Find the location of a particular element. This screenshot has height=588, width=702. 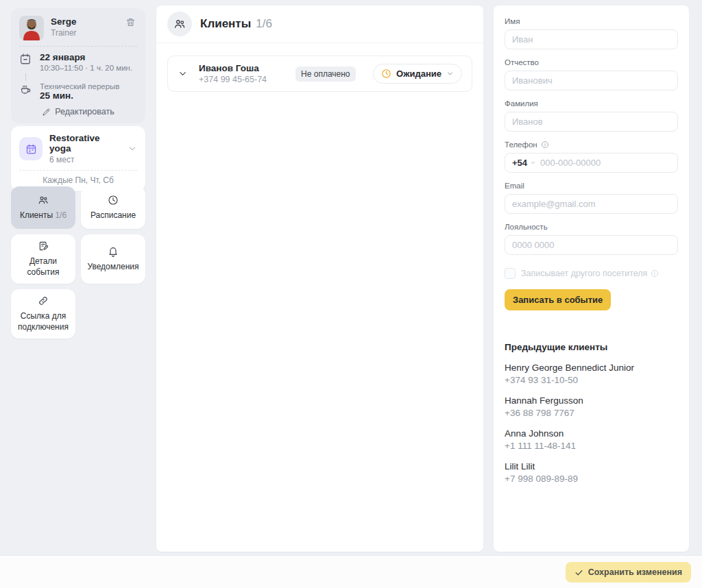

tab-clients-count: 1/6 is located at coordinates (60, 215).